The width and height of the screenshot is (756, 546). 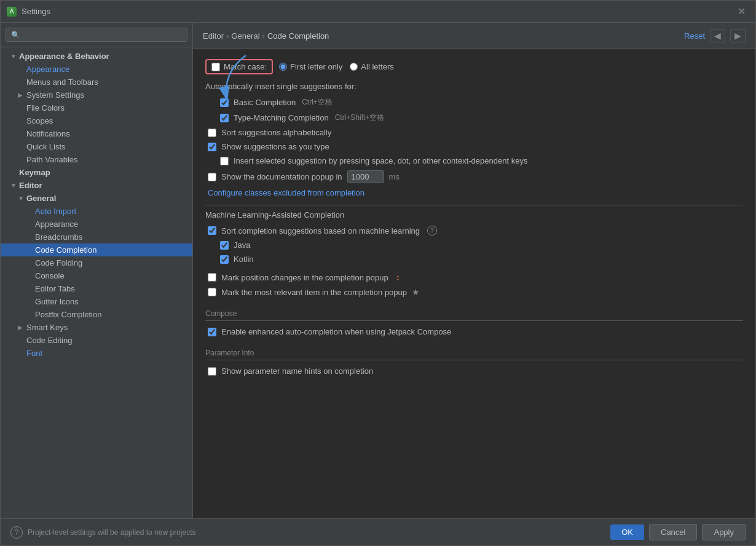 I want to click on compose-section-title: Compose, so click(x=474, y=315).